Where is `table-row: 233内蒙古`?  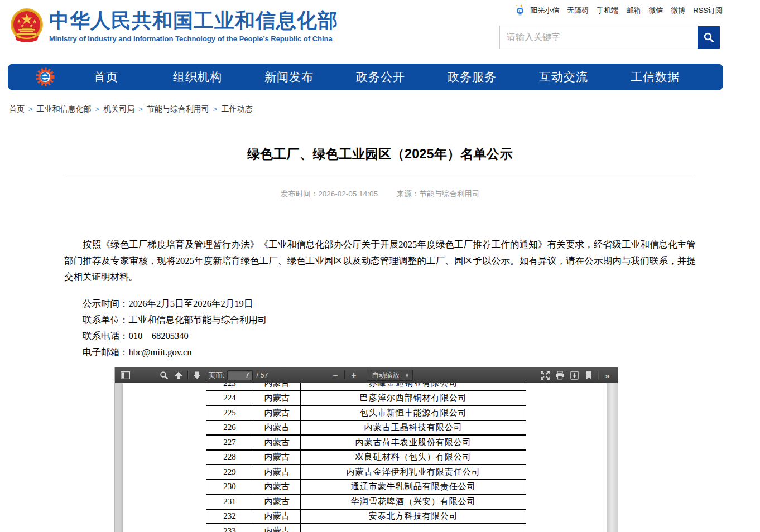 table-row: 233内蒙古 is located at coordinates (366, 528).